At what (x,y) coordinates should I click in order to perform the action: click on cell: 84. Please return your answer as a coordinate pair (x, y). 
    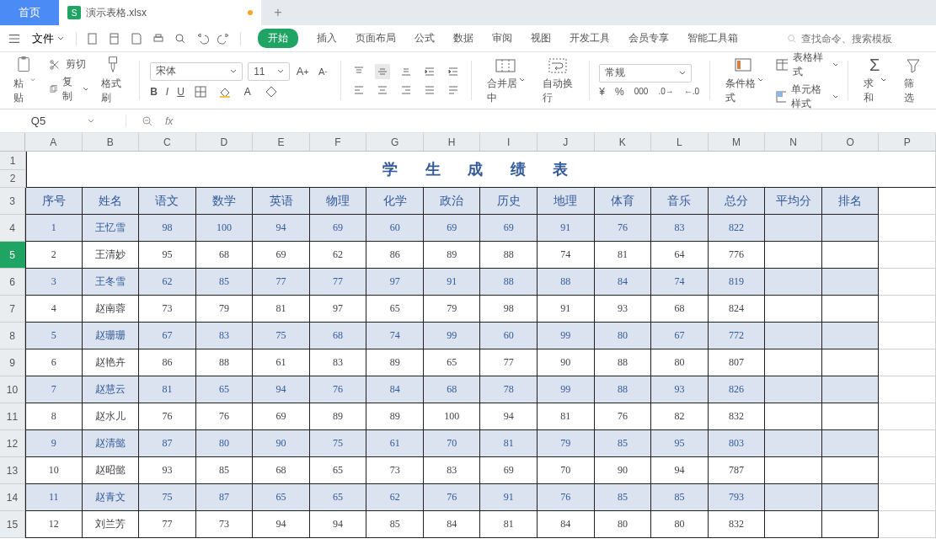
    Looking at the image, I should click on (395, 390).